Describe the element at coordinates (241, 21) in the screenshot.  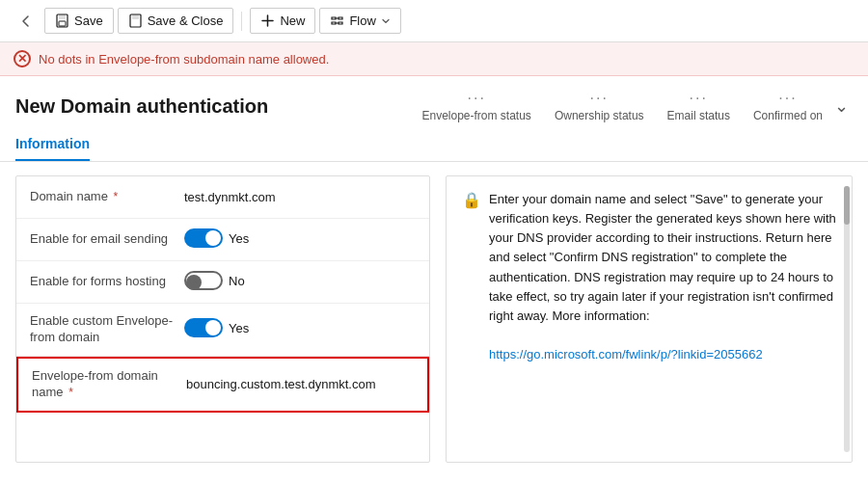
I see `separator` at that location.